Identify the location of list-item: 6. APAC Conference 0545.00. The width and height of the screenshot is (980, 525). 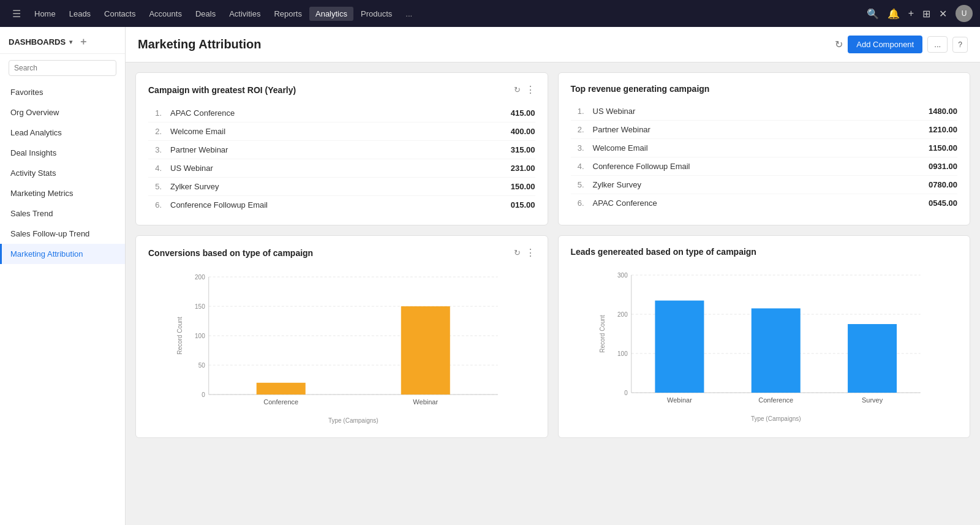
(764, 203).